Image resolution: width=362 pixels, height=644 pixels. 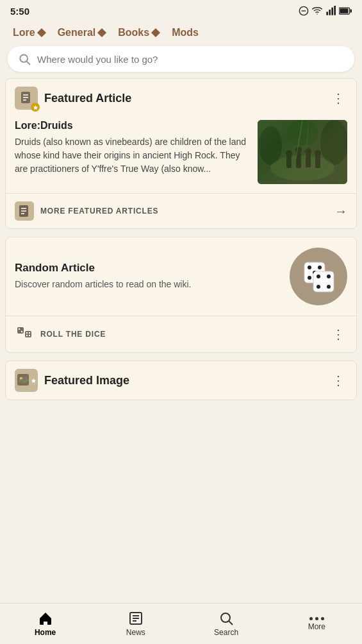 What do you see at coordinates (182, 334) in the screenshot?
I see `roll-dice-label: ROLL THE DICE` at bounding box center [182, 334].